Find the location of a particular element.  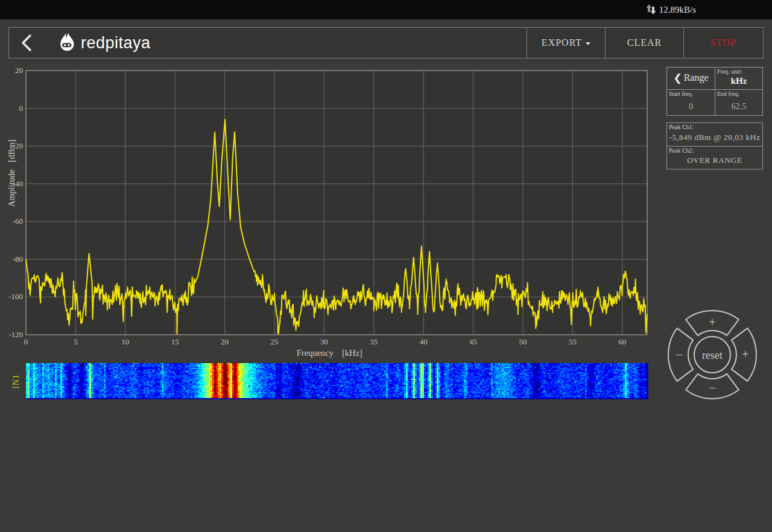

peak-ch1-row: Peak Ch1: -5,849 dBm @ 20,03 kHz is located at coordinates (715, 135).